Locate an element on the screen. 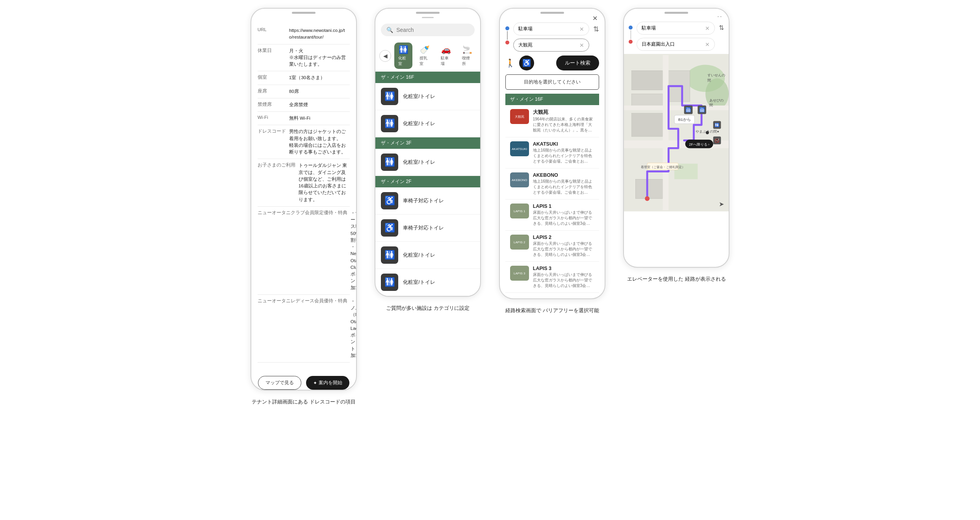  search-icon: 🔍 is located at coordinates (390, 30).